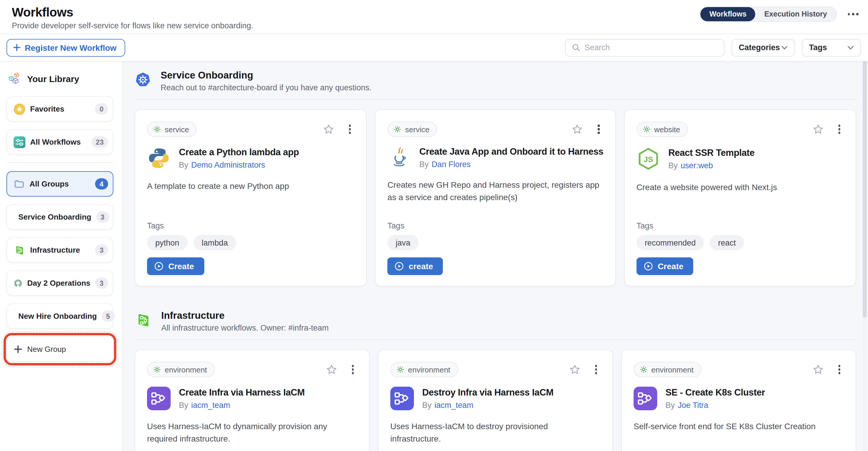  What do you see at coordinates (727, 243) in the screenshot?
I see `tag-pill: react` at bounding box center [727, 243].